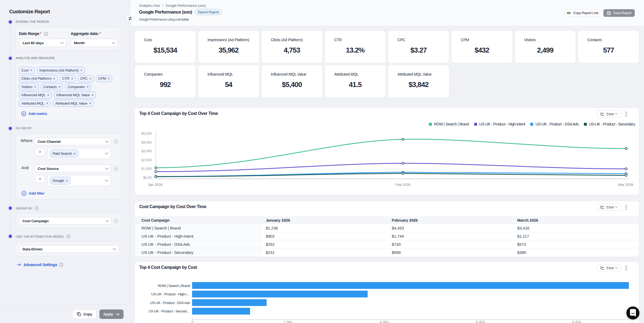  I want to click on svg-text: 8,000, so click(577, 321).